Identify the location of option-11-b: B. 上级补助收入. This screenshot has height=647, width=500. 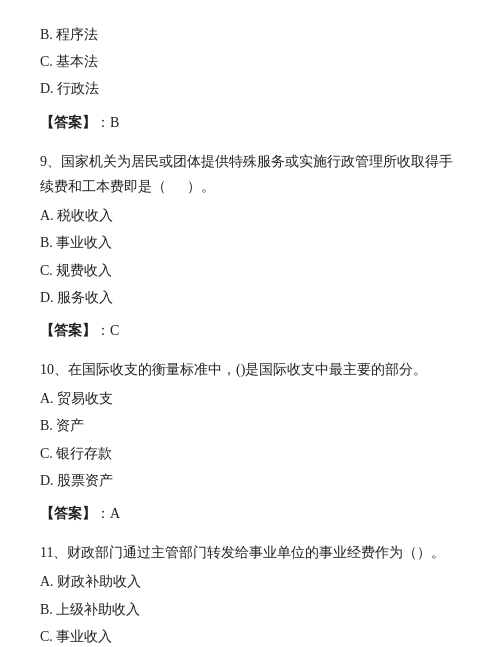
(250, 610).